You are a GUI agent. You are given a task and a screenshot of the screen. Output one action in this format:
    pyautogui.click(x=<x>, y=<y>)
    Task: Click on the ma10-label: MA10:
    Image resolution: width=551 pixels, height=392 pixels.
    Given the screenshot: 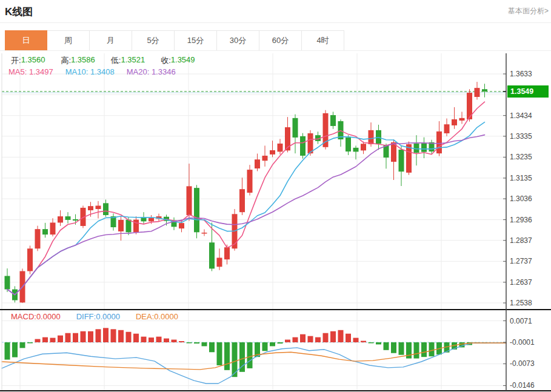 What is the action you would take?
    pyautogui.click(x=78, y=71)
    